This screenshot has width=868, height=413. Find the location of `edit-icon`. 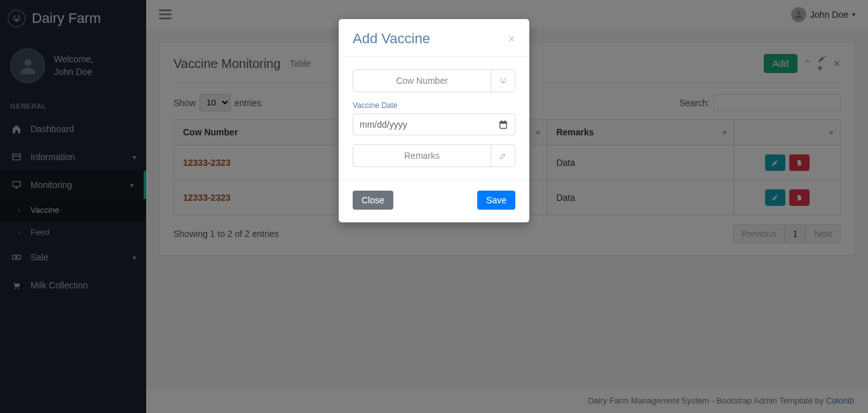

edit-icon is located at coordinates (503, 156).